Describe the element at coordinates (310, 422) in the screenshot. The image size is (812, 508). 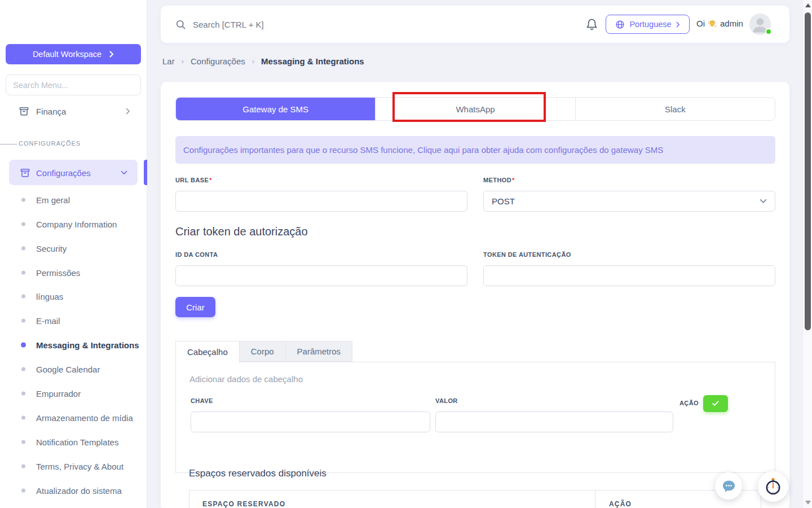
I see `header-key-input` at that location.